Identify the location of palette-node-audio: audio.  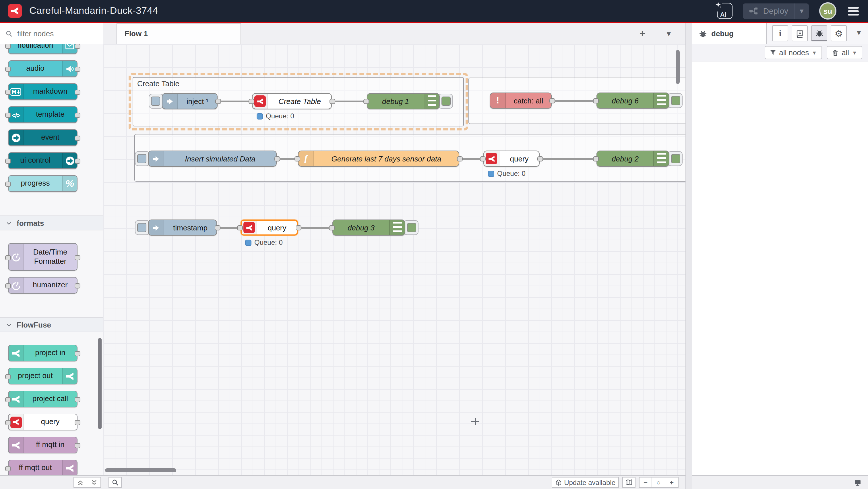
(43, 69).